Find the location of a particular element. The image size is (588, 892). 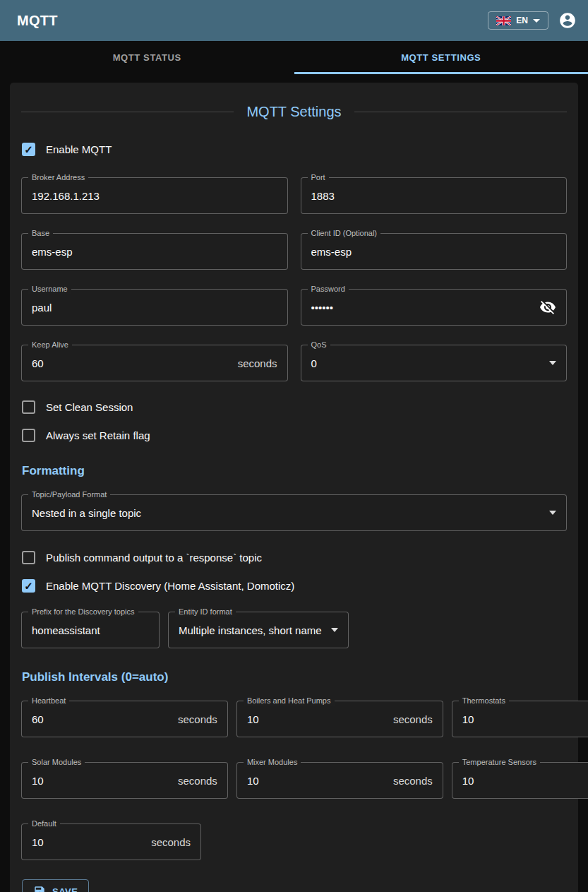

save-button-label: SAVE is located at coordinates (65, 889).